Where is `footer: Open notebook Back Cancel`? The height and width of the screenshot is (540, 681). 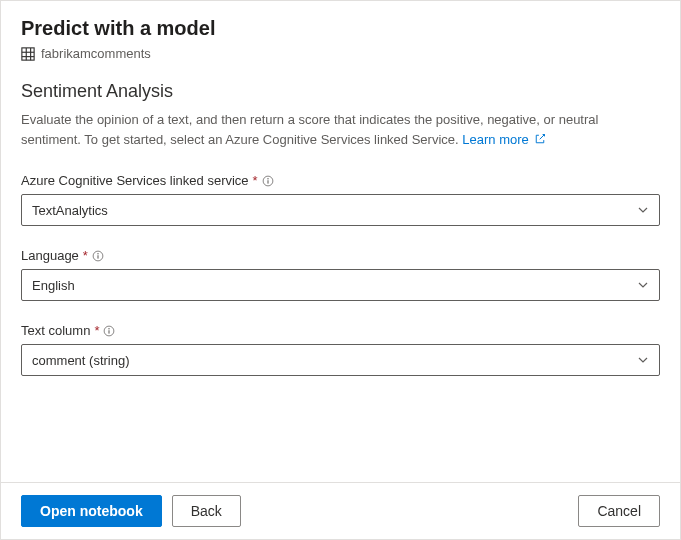
footer: Open notebook Back Cancel is located at coordinates (340, 510).